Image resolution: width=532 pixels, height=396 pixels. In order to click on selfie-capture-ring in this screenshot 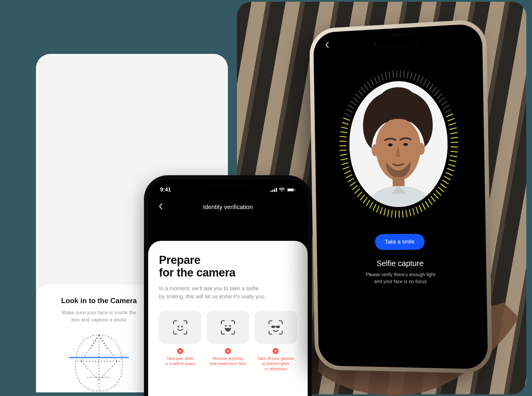, I will do `click(399, 143)`.